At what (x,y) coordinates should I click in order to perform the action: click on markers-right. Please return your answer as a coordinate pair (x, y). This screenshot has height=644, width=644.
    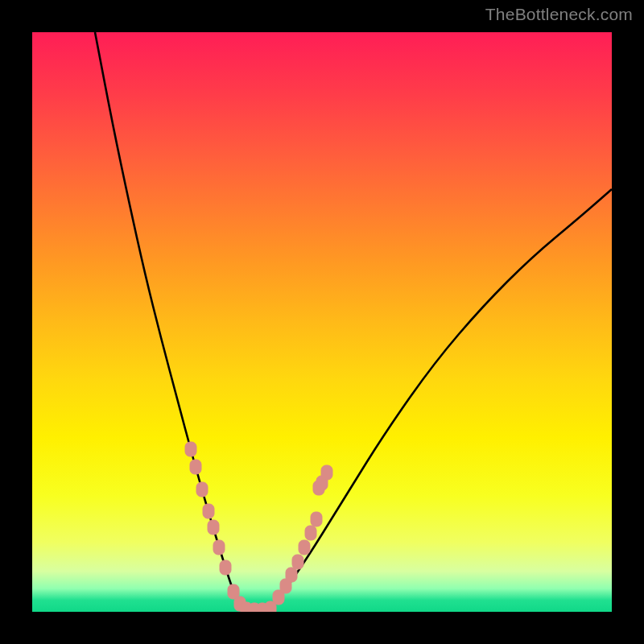
    Looking at the image, I should click on (299, 539).